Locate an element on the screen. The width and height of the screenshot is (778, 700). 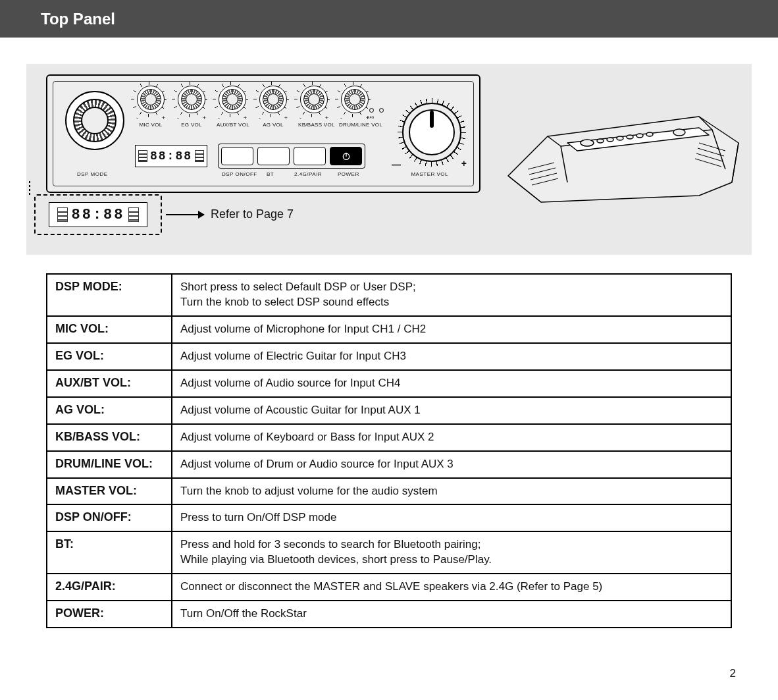
dsp-mode-label: DSP MODE is located at coordinates (92, 174).